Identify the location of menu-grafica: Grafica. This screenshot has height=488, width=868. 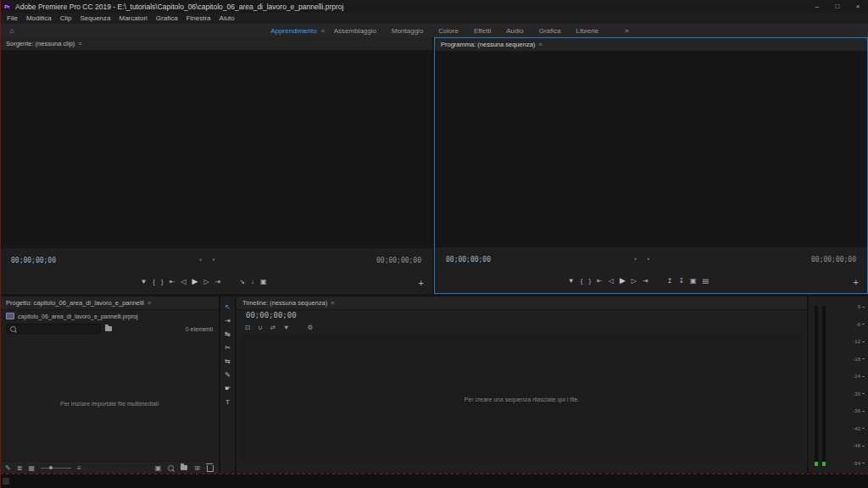
(167, 19).